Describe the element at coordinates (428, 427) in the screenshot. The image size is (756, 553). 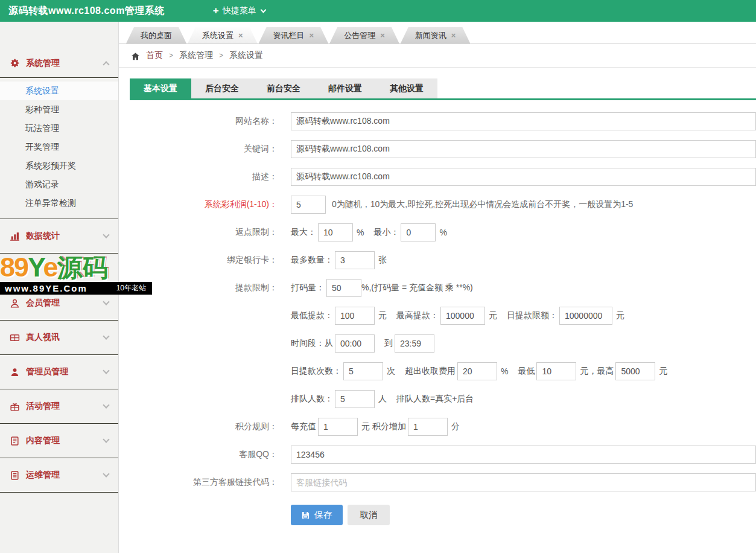
I see `points-add-input` at that location.